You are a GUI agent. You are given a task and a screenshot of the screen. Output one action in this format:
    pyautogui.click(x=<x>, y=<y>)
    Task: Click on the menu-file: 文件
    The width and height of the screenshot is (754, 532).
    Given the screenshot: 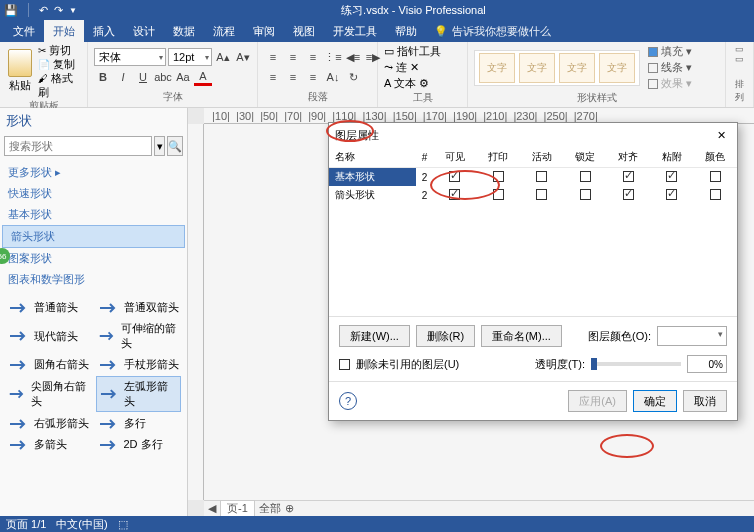 What is the action you would take?
    pyautogui.click(x=24, y=31)
    